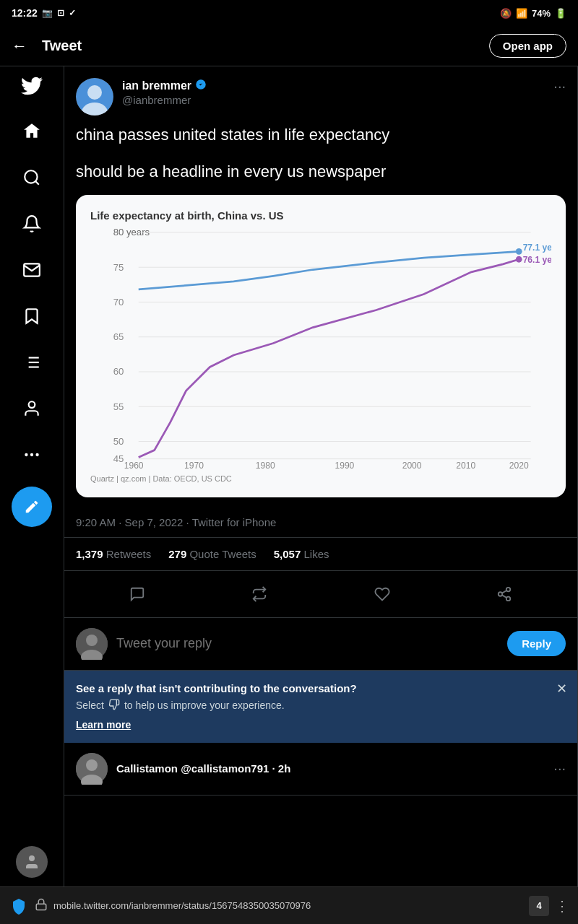 The height and width of the screenshot is (924, 578). What do you see at coordinates (536, 644) in the screenshot?
I see `reply-button: Reply` at bounding box center [536, 644].